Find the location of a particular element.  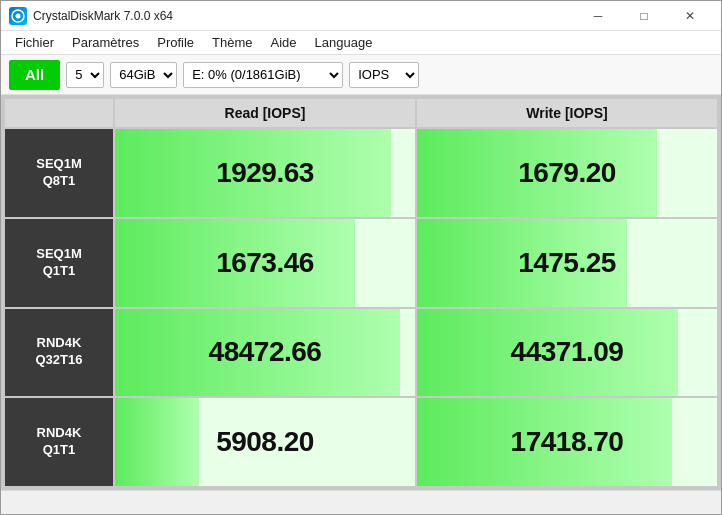

window-controls: ─ □ ✕ is located at coordinates (644, 16).